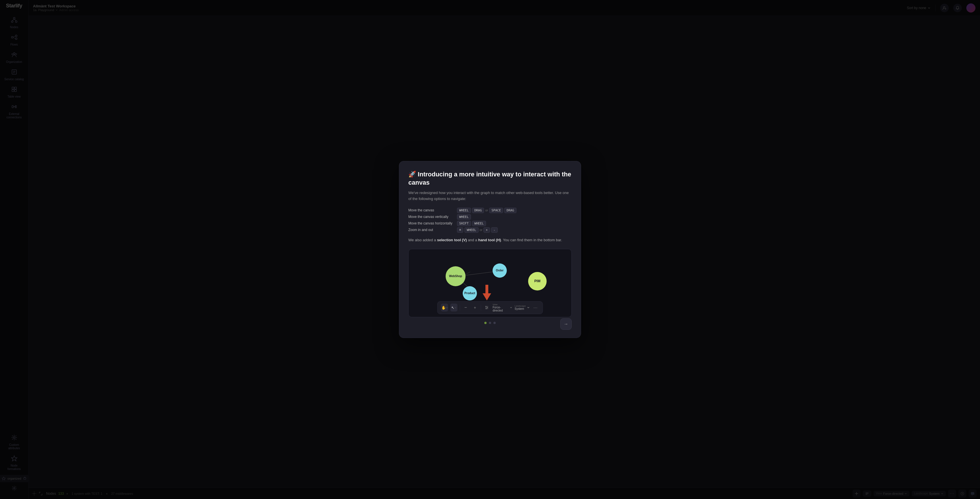 Image resolution: width=980 pixels, height=499 pixels. I want to click on key-wheel-4: WHEEL, so click(471, 230).